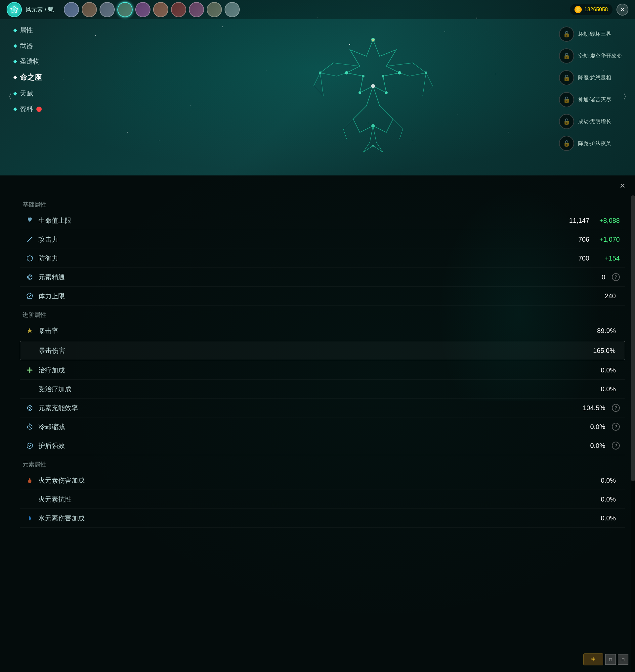 The width and height of the screenshot is (635, 672). I want to click on lock-item-2: 🔒 空劫·虚空华开敌变, so click(590, 56).